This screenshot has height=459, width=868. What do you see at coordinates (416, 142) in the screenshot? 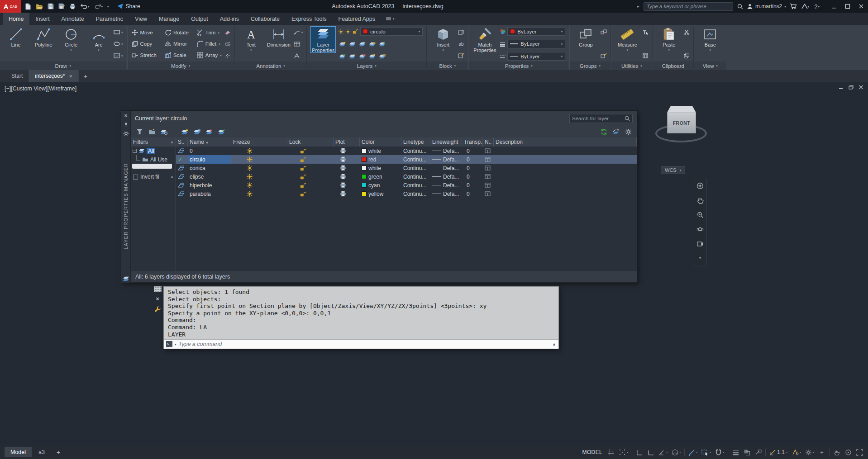
I see `column-header-linetype: Linetype` at bounding box center [416, 142].